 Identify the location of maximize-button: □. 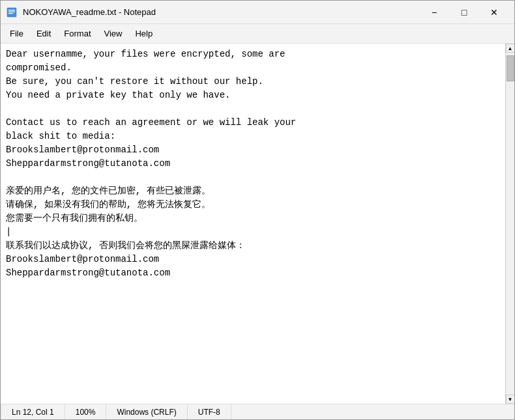
(464, 12).